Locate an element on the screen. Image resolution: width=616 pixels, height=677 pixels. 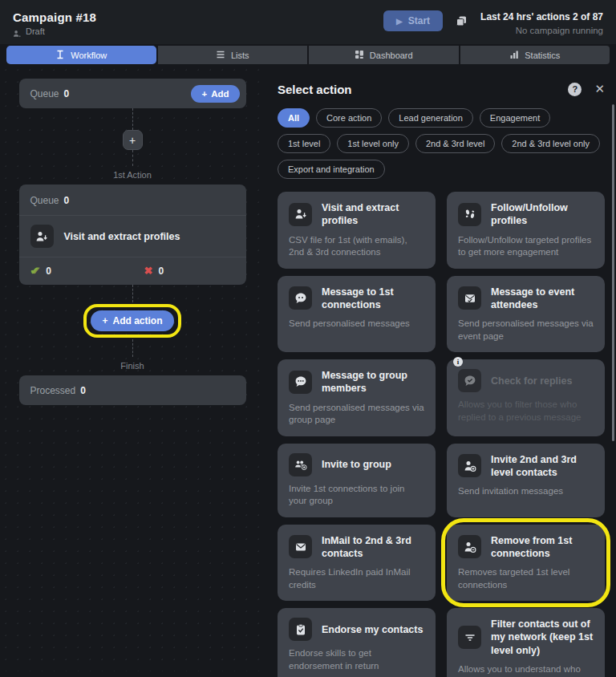
card-description: Send invitation messages is located at coordinates (526, 492).